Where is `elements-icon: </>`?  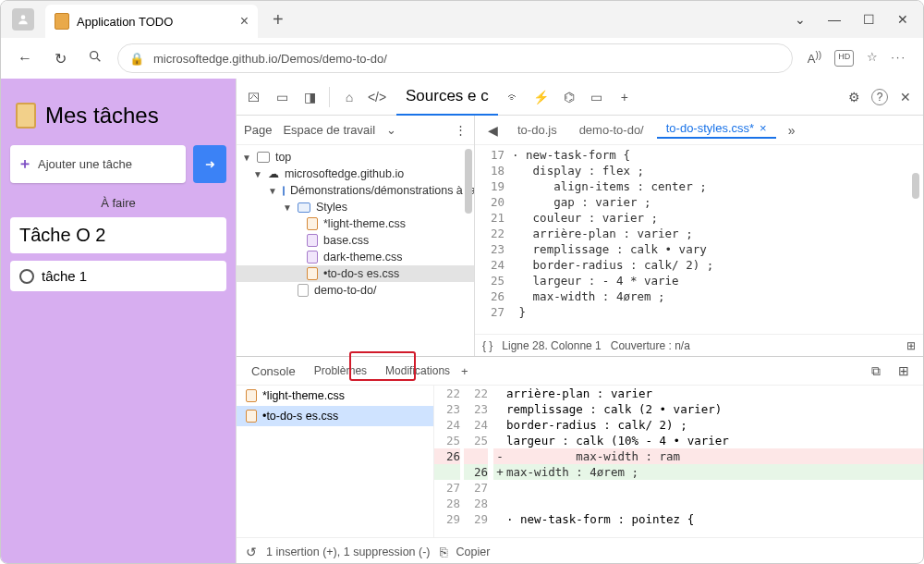 elements-icon: </> is located at coordinates (377, 97).